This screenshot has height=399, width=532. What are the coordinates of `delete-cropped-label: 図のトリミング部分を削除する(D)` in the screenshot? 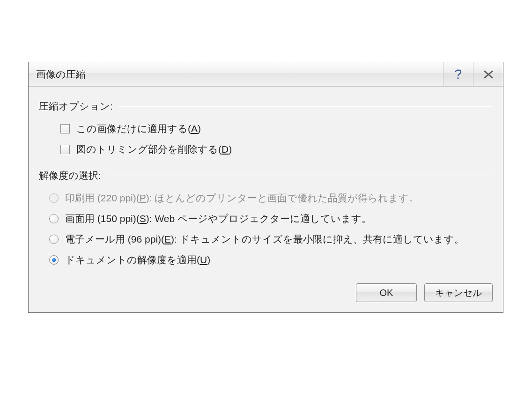 It's located at (154, 149).